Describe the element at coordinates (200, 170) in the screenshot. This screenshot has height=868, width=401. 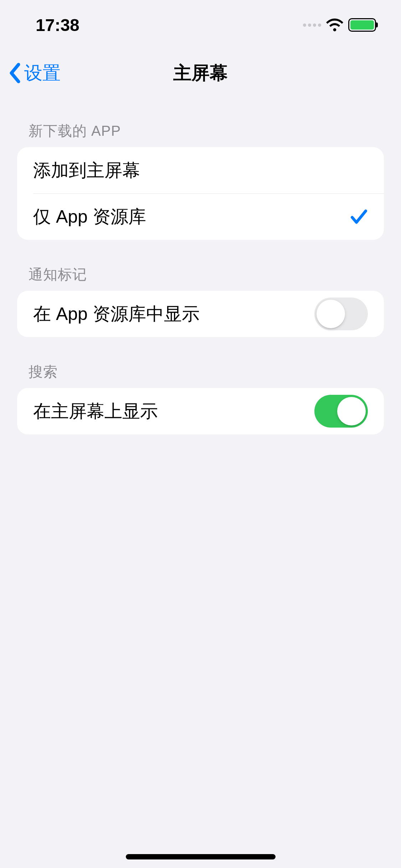
I see `option-add-to-home: 添加到主屏幕` at that location.